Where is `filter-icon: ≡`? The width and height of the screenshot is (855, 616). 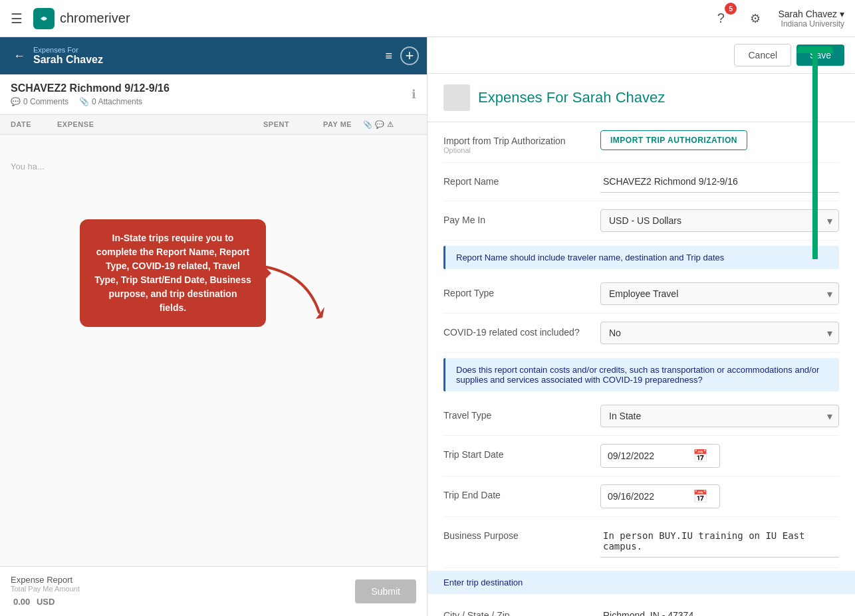 filter-icon: ≡ is located at coordinates (388, 56).